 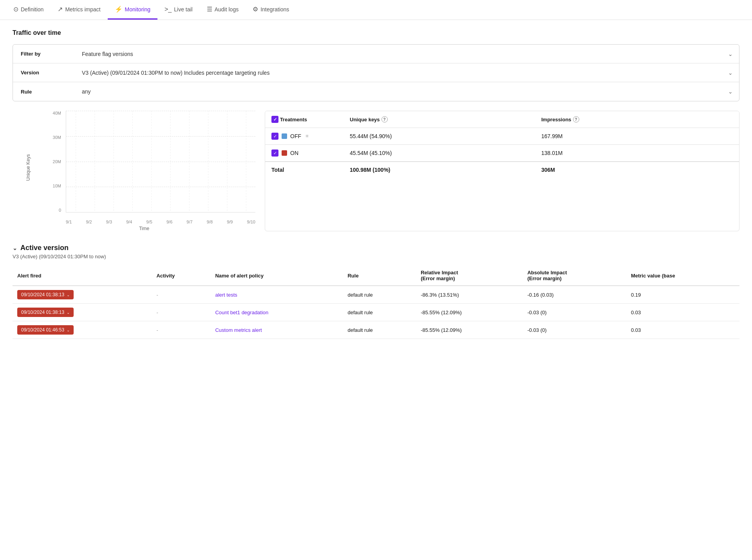 I want to click on rule-label: Rule, so click(x=44, y=92).